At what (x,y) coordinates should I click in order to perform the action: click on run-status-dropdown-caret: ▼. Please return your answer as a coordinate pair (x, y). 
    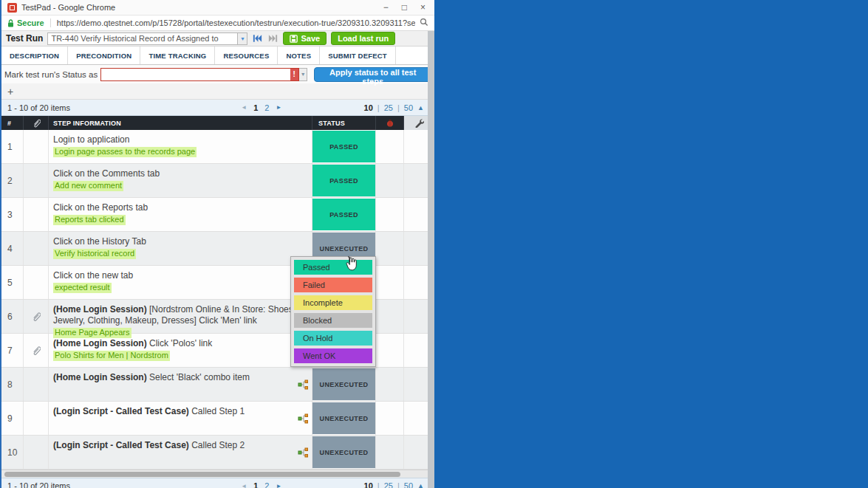
    Looking at the image, I should click on (304, 75).